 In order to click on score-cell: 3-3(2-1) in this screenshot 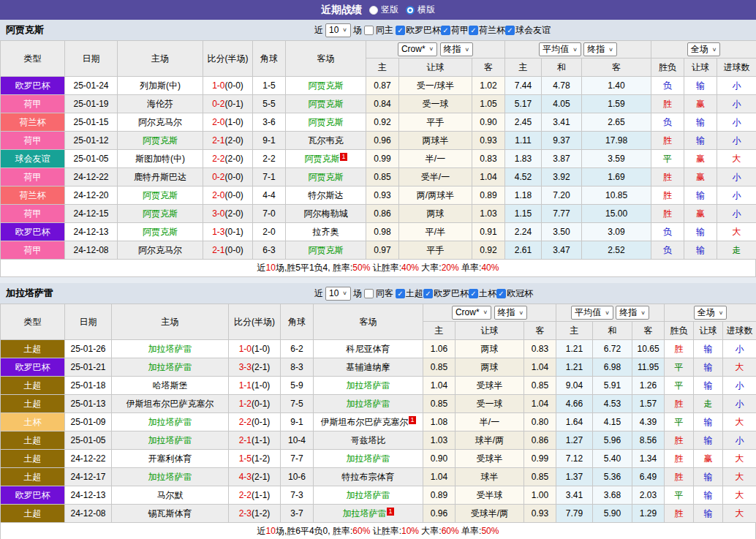, I will do `click(254, 367)`.